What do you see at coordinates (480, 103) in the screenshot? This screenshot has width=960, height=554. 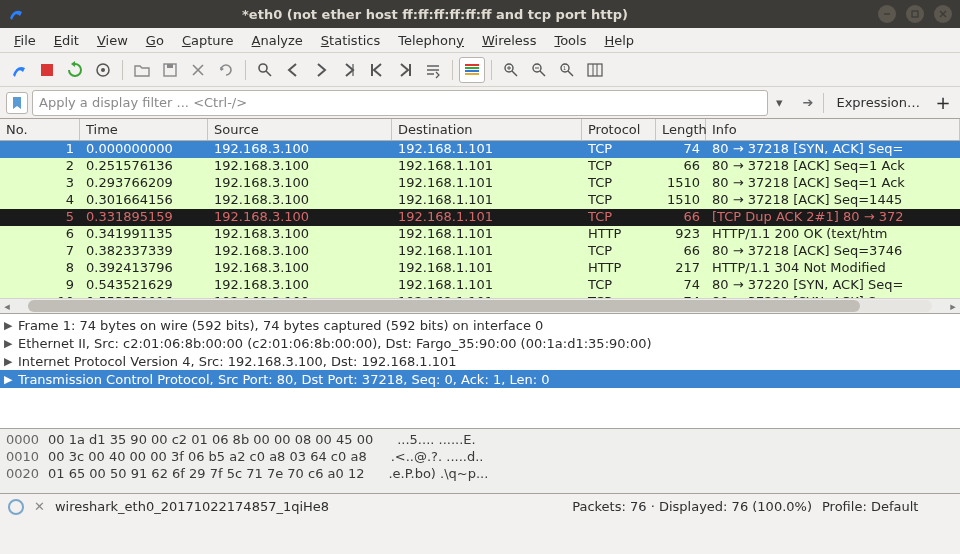 I see `filter-bar: ▾ ➔ Expression… +` at bounding box center [480, 103].